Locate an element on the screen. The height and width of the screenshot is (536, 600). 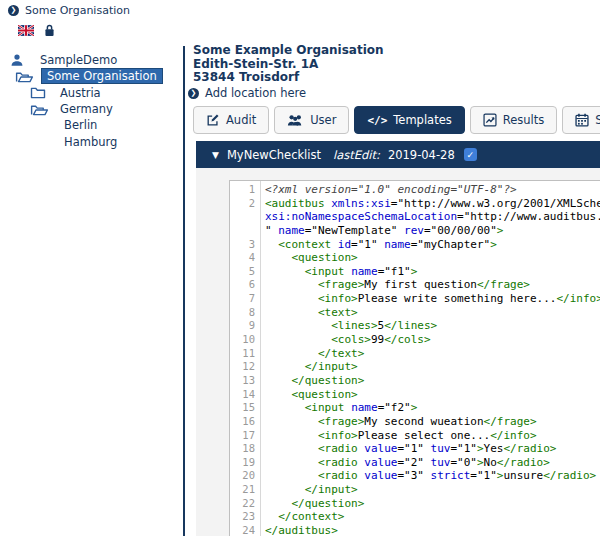
code-row: 22 </question> is located at coordinates (415, 504).